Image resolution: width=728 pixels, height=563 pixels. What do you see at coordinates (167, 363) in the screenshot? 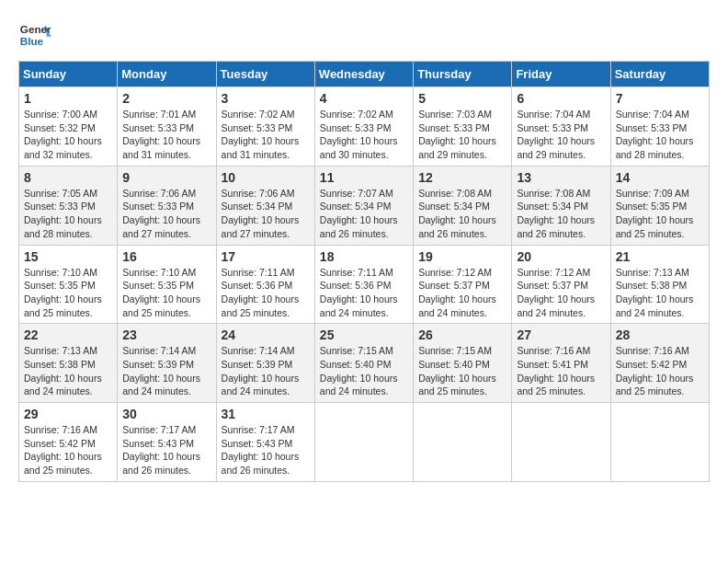
I see `day-cell: 23Sunrise: 7:14 AM Sunset: 5:39 PM Dayli…` at bounding box center [167, 363].